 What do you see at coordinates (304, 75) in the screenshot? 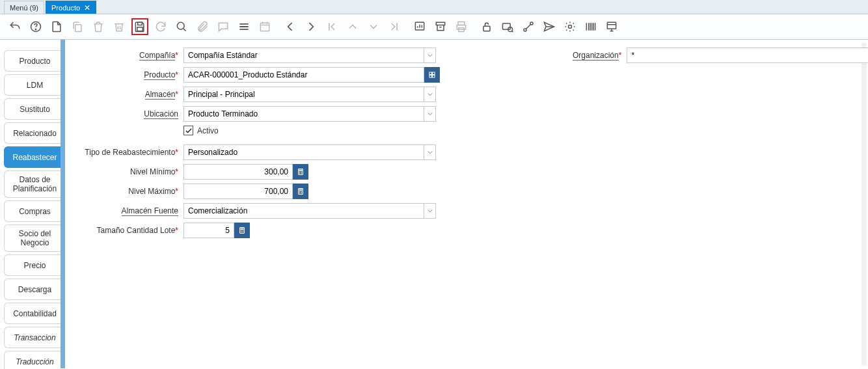
I see `producto-field` at bounding box center [304, 75].